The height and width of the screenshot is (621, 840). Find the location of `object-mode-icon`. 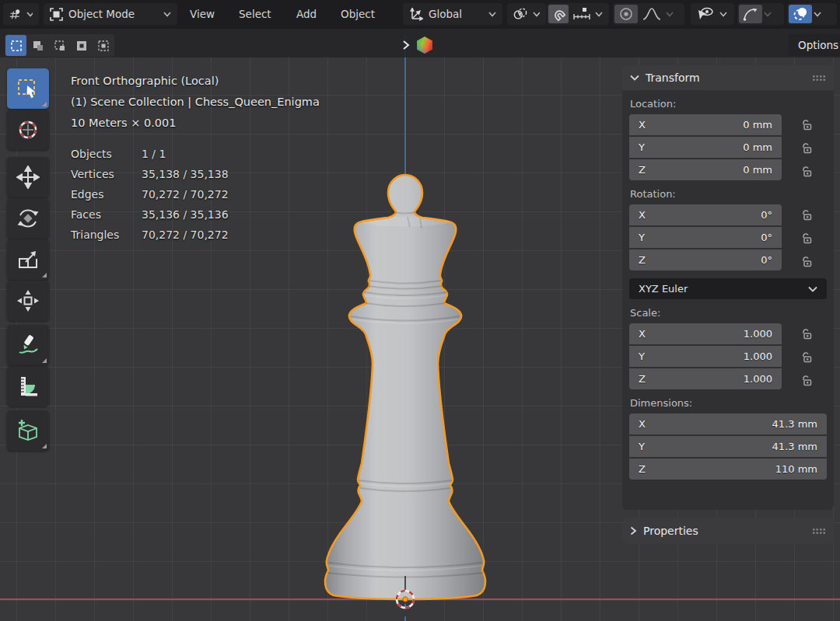

object-mode-icon is located at coordinates (56, 14).